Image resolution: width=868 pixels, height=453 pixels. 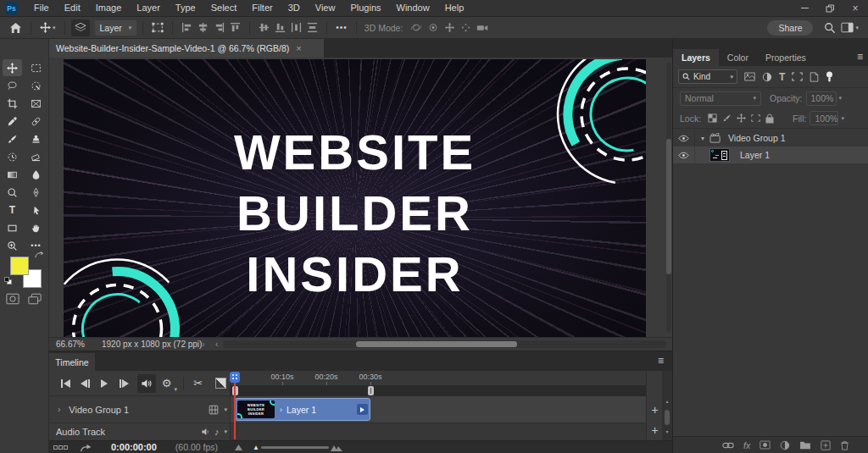 I want to click on restore-button, so click(x=830, y=8).